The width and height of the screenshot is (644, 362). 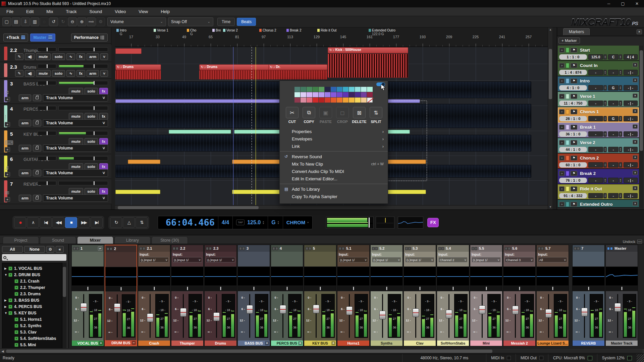 What do you see at coordinates (382, 30) in the screenshot?
I see `ruler-marker-extended-outro: Extended Outro122.0 G` at bounding box center [382, 30].